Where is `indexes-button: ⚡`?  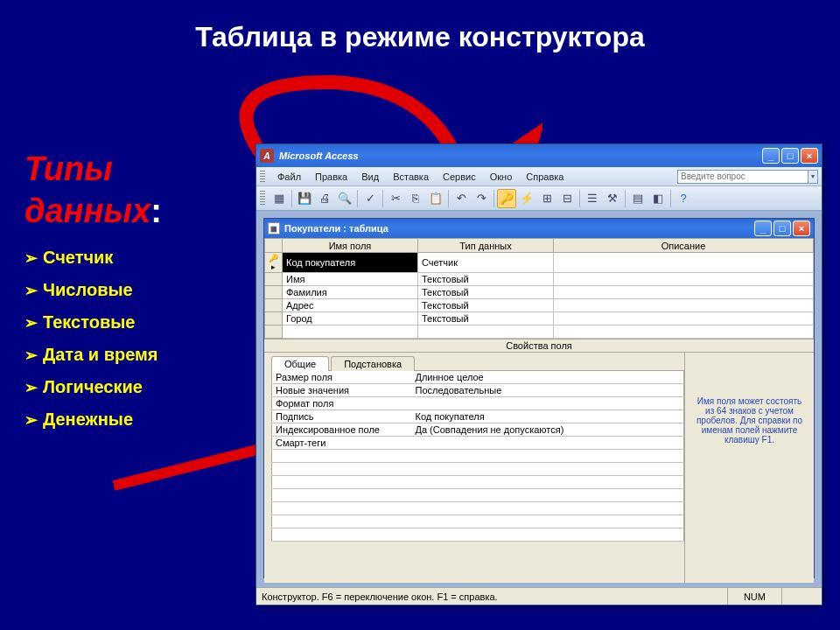 indexes-button: ⚡ is located at coordinates (527, 199).